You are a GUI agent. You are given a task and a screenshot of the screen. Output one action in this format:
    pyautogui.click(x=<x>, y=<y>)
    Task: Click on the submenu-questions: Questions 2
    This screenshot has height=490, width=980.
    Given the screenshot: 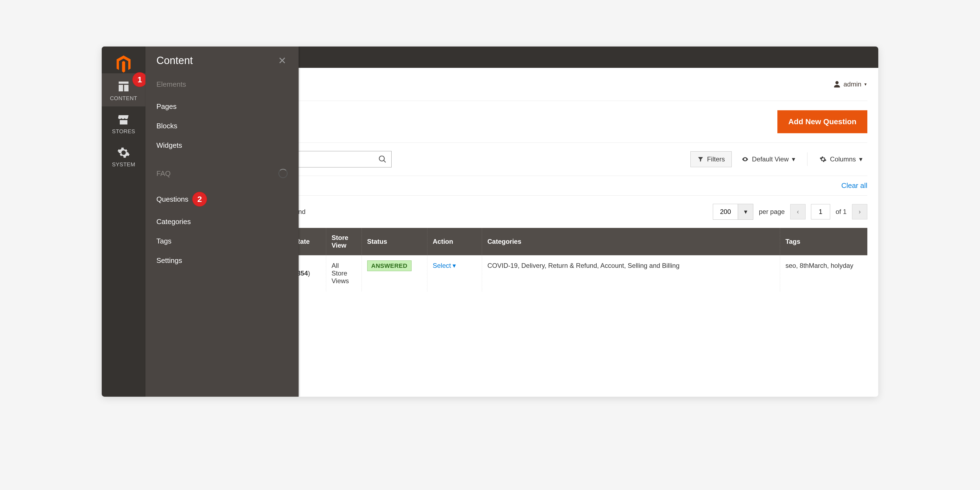 What is the action you would take?
    pyautogui.click(x=222, y=199)
    